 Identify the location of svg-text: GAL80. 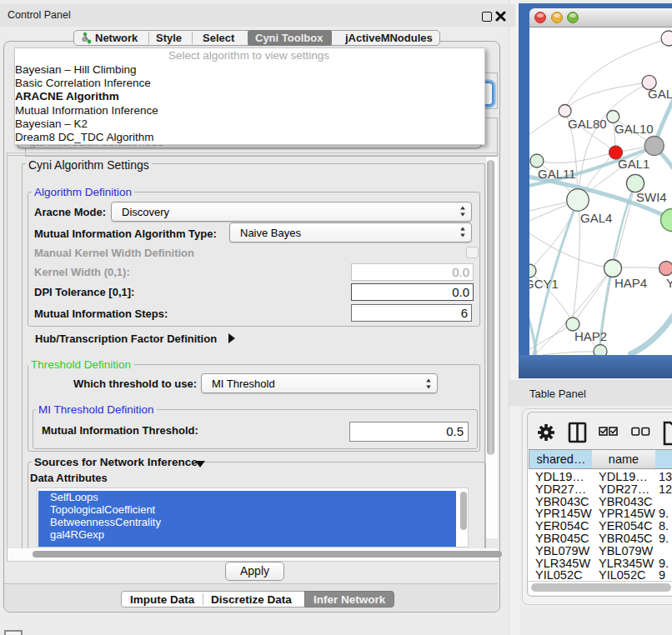
(587, 123).